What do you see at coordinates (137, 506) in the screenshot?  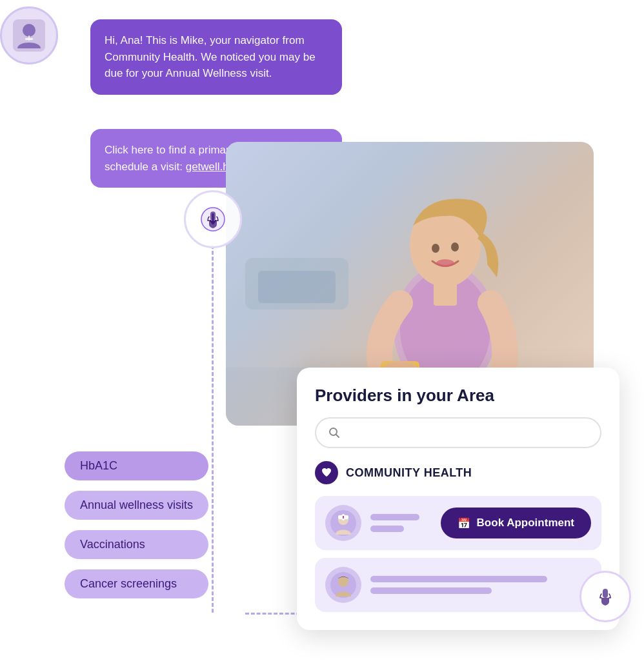 I see `pill-annual-wellness: Annual wellness visits` at bounding box center [137, 506].